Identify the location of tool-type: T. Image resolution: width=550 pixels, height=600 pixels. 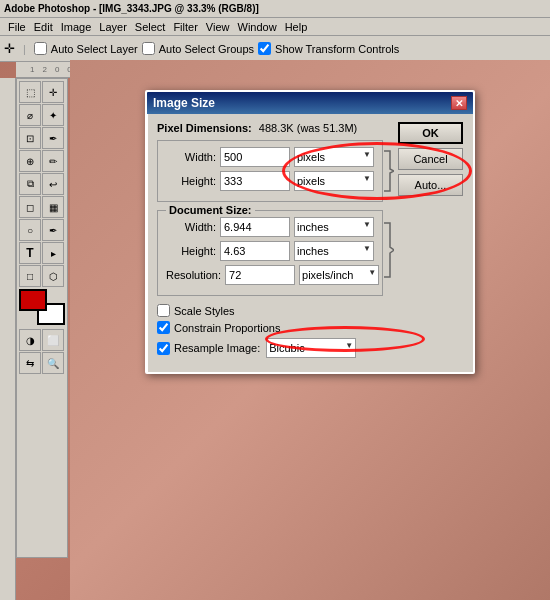
(30, 253).